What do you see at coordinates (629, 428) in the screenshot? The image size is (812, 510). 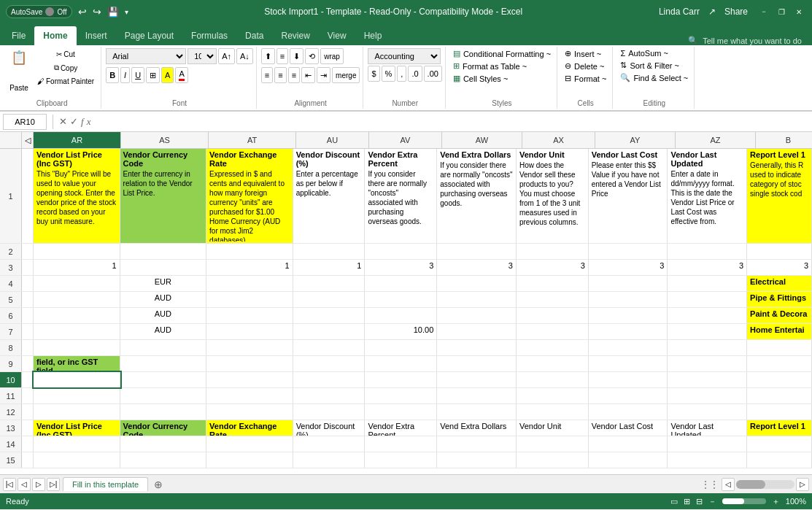 I see `cell-13-AY: Vendor Last Cost` at bounding box center [629, 428].